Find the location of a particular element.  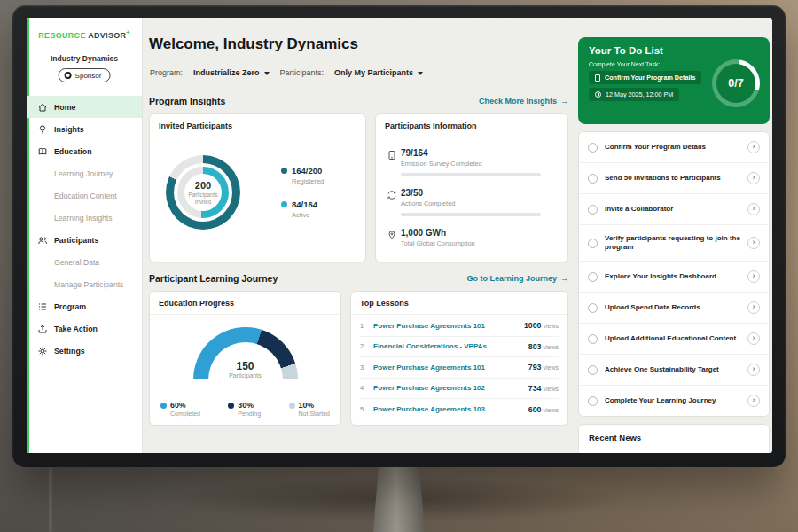

next-task-label: Confirm Your Program Details is located at coordinates (650, 78).